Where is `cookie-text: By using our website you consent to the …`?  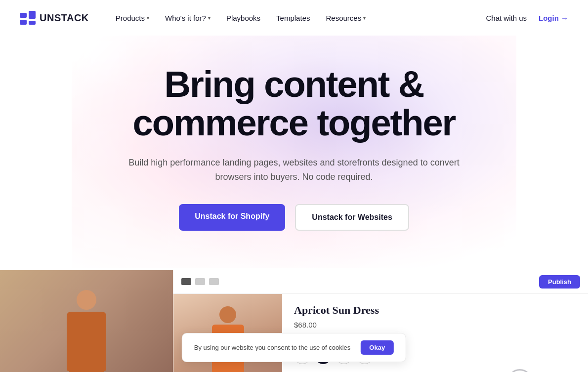 cookie-text: By using our website you consent to the … is located at coordinates (273, 348).